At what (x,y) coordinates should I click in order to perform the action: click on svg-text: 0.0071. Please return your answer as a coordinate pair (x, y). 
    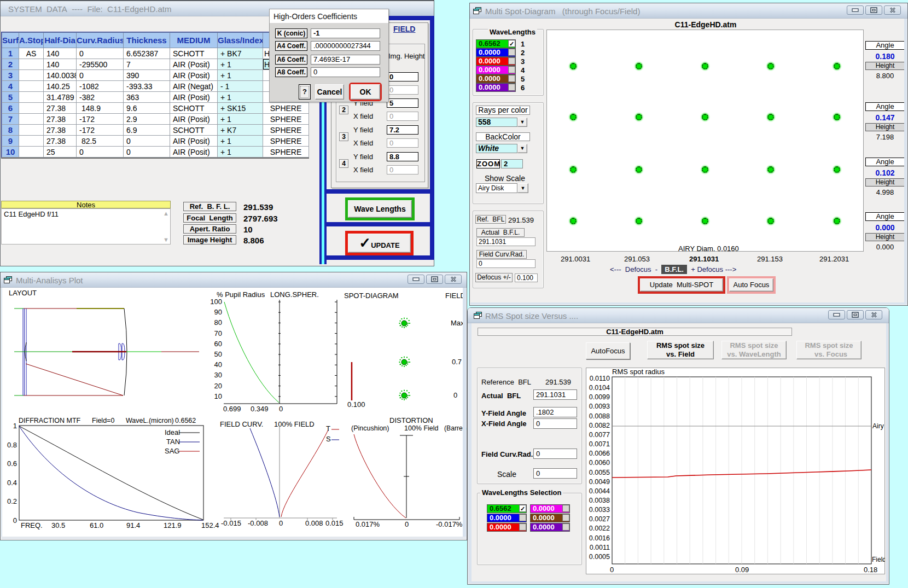
    Looking at the image, I should click on (599, 444).